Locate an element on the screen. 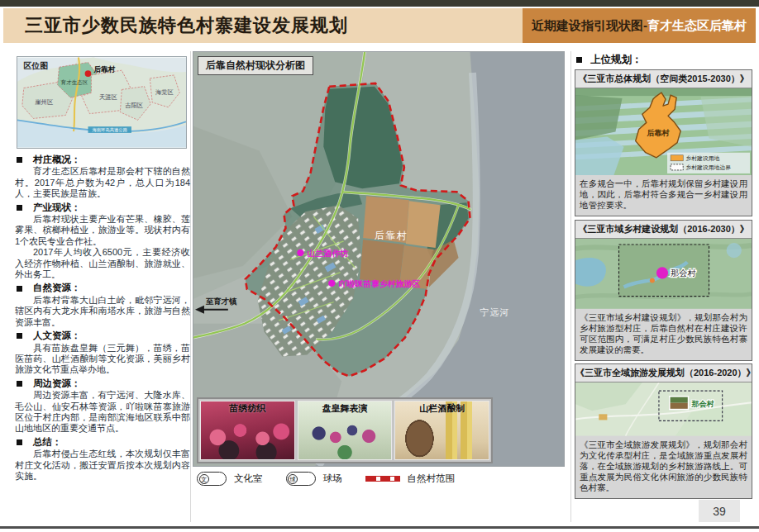 The height and width of the screenshot is (532, 759). section-title: 人文资源： is located at coordinates (57, 335).